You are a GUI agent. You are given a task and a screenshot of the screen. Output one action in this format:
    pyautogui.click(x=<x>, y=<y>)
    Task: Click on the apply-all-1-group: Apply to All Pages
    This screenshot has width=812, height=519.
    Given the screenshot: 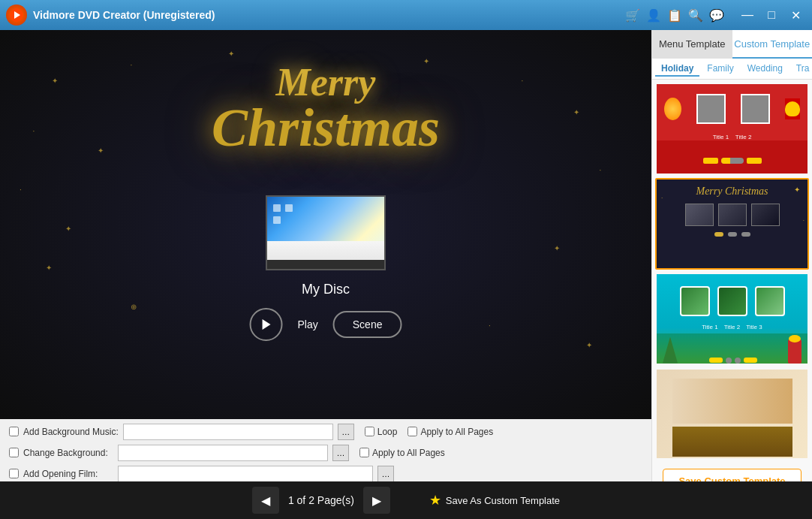 What is the action you would take?
    pyautogui.click(x=450, y=432)
    